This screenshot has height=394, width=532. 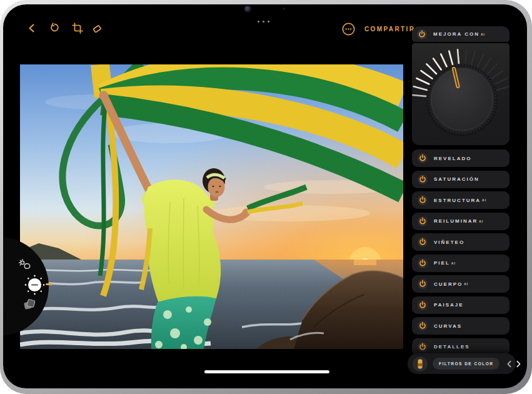 I want to click on adjustment-row: PAISAJE, so click(x=461, y=305).